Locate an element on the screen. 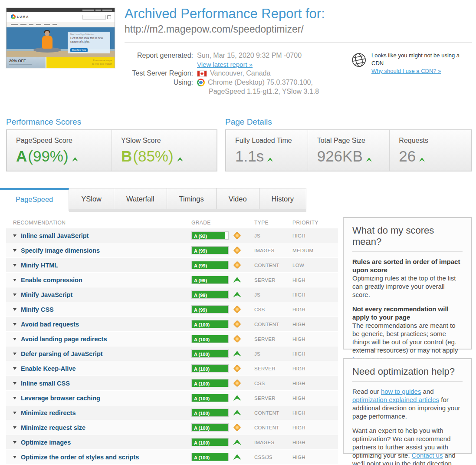 This screenshot has height=465, width=476. page-title: Archived Performance Report for: is located at coordinates (299, 14).